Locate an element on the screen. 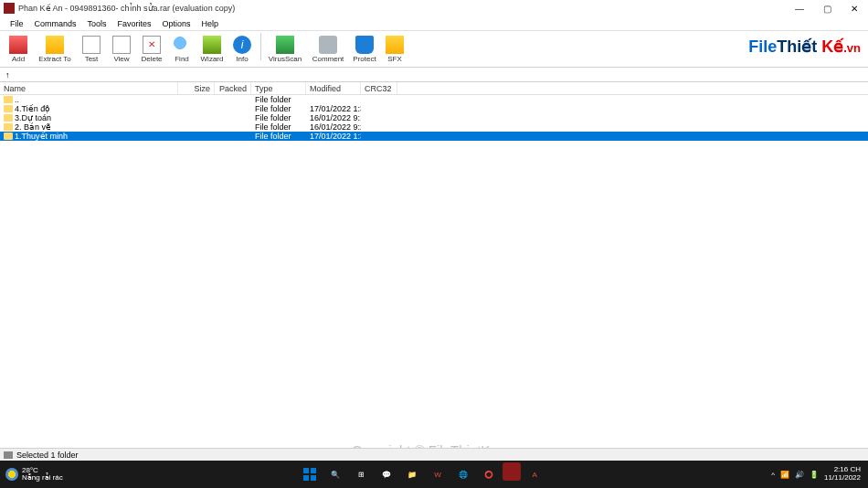 Image resolution: width=868 pixels, height=488 pixels. maximize-button: ▢ is located at coordinates (827, 8).